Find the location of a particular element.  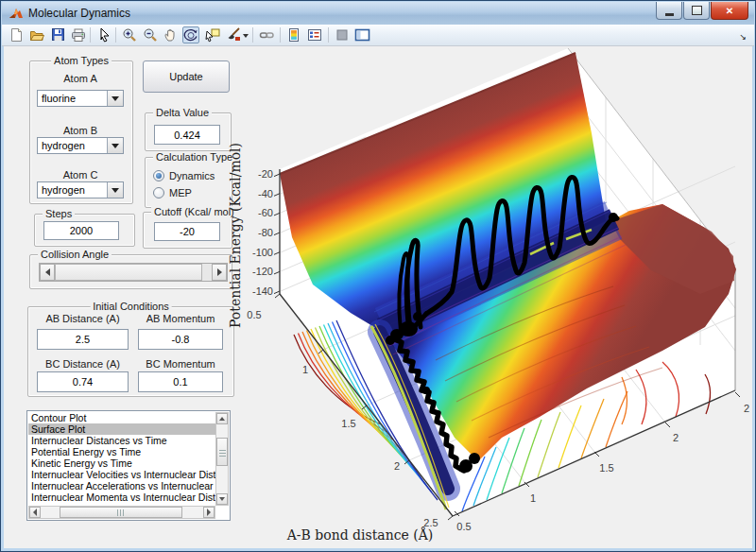

zoom-out-icon is located at coordinates (150, 35).